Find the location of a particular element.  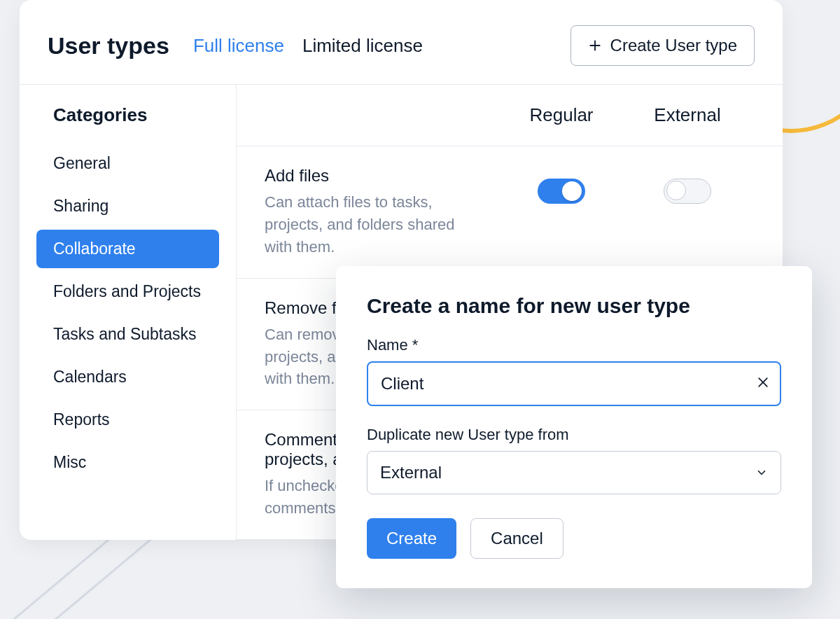

permission-row-add-files: Add files Can attach files to tasks, pro… is located at coordinates (510, 213).